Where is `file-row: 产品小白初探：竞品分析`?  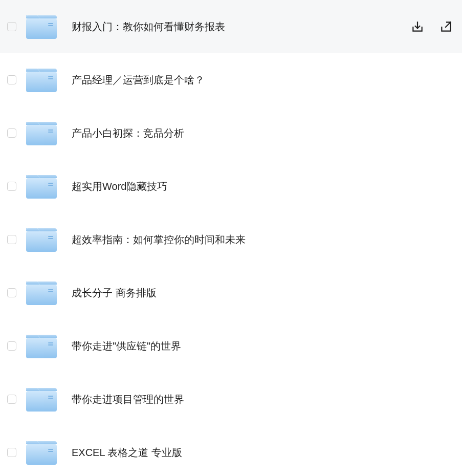 file-row: 产品小白初探：竞品分析 is located at coordinates (231, 133).